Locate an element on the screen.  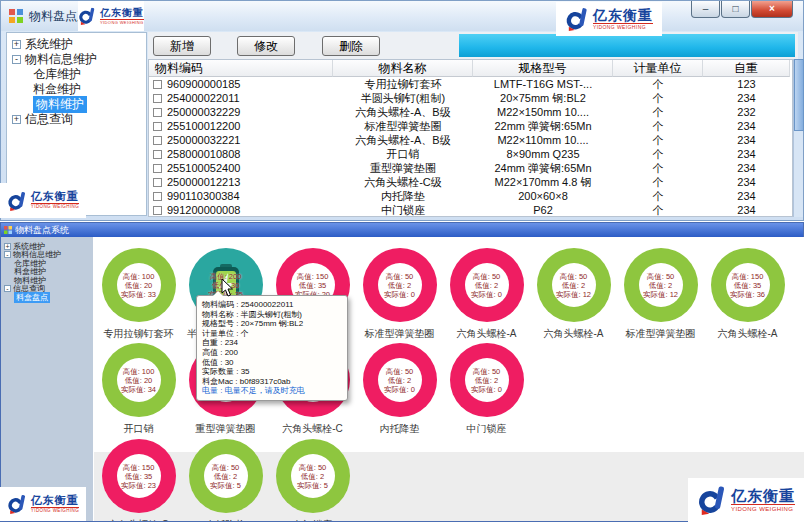
bin-value-line: 实际值: 12 is located at coordinates (660, 294).